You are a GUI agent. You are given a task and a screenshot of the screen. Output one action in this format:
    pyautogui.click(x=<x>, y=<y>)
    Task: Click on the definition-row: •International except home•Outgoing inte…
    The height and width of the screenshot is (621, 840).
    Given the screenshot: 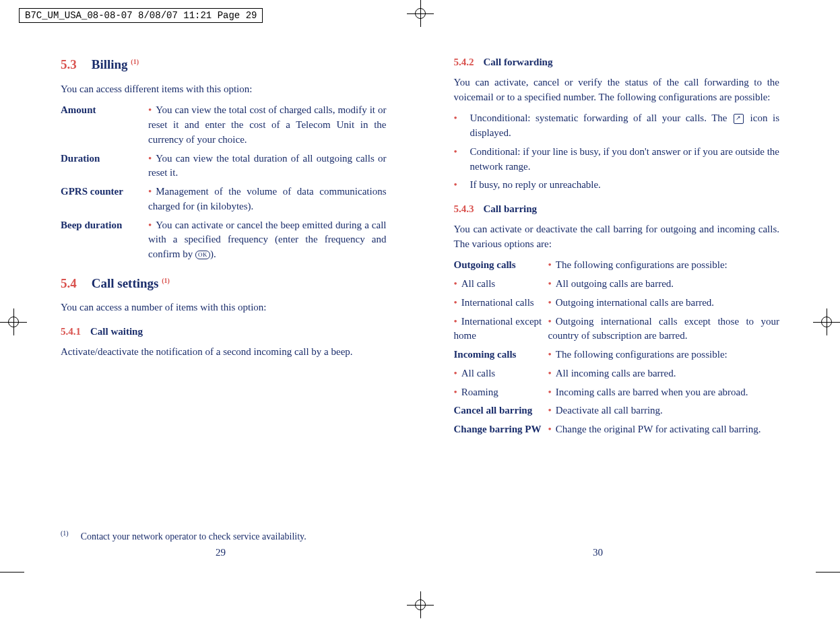 What is the action you would take?
    pyautogui.click(x=617, y=329)
    